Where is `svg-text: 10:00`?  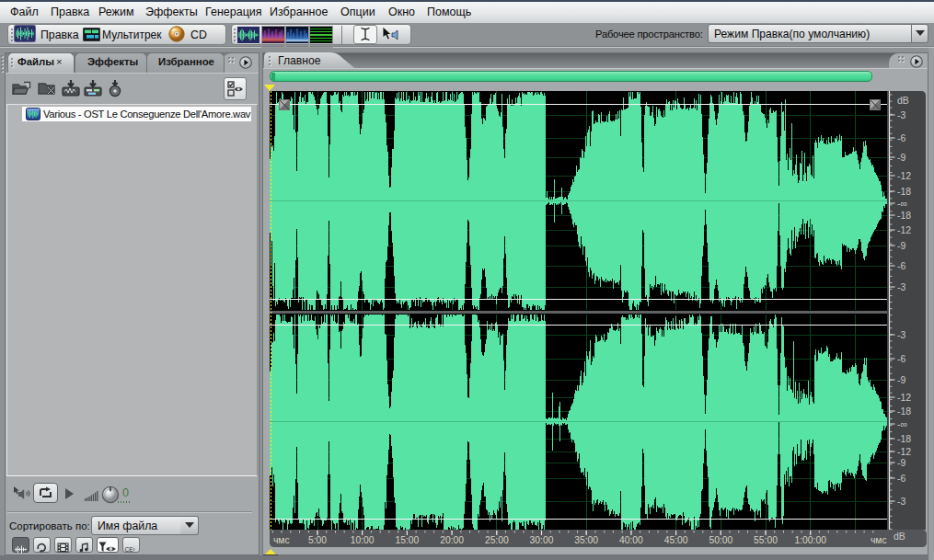
svg-text: 10:00 is located at coordinates (363, 541).